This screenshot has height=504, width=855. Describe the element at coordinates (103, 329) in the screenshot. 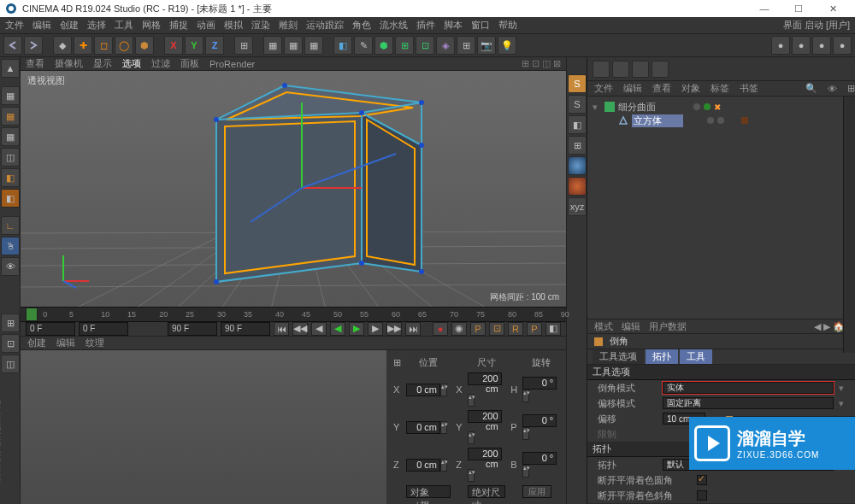

I see `frame-current-field: 0 F` at that location.